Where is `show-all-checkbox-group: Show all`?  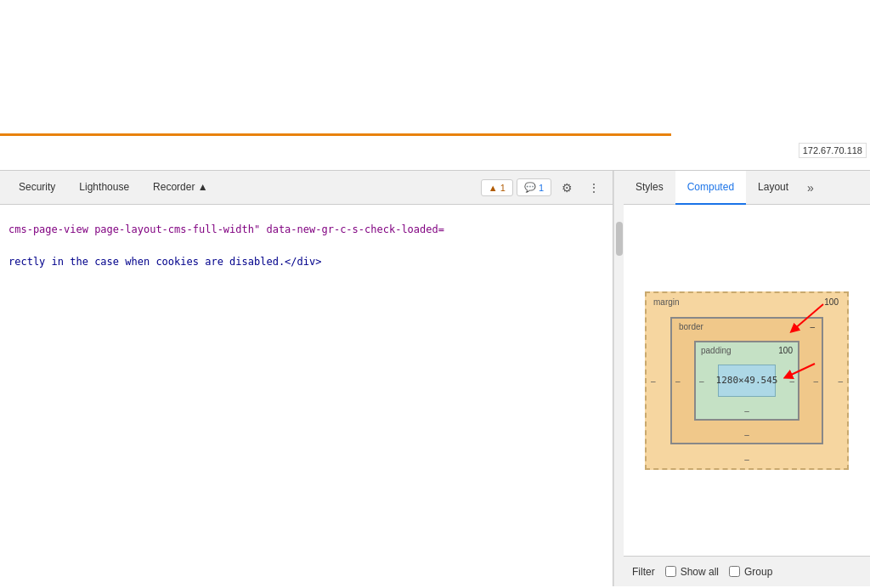
show-all-checkbox-group: Show all is located at coordinates (692, 572).